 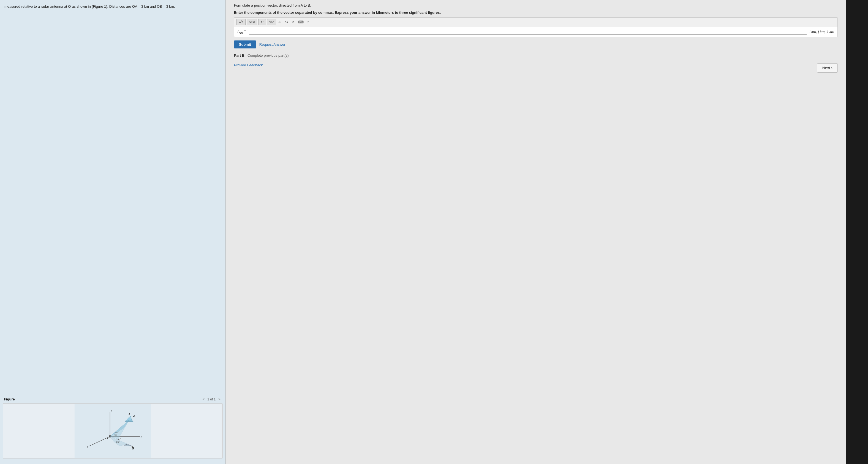 I want to click on toolbar-btn-sqrt: ▪√n, so click(x=241, y=22).